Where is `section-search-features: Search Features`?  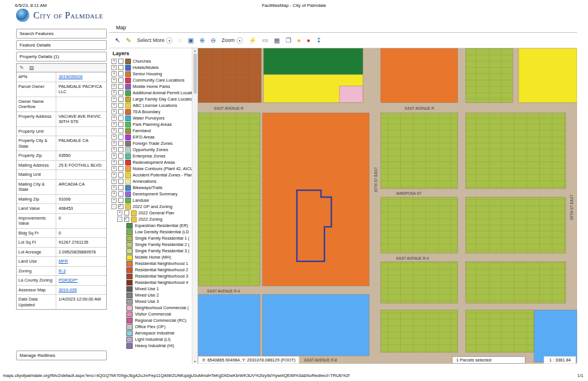
section-search-features: Search Features is located at coordinates (61, 33).